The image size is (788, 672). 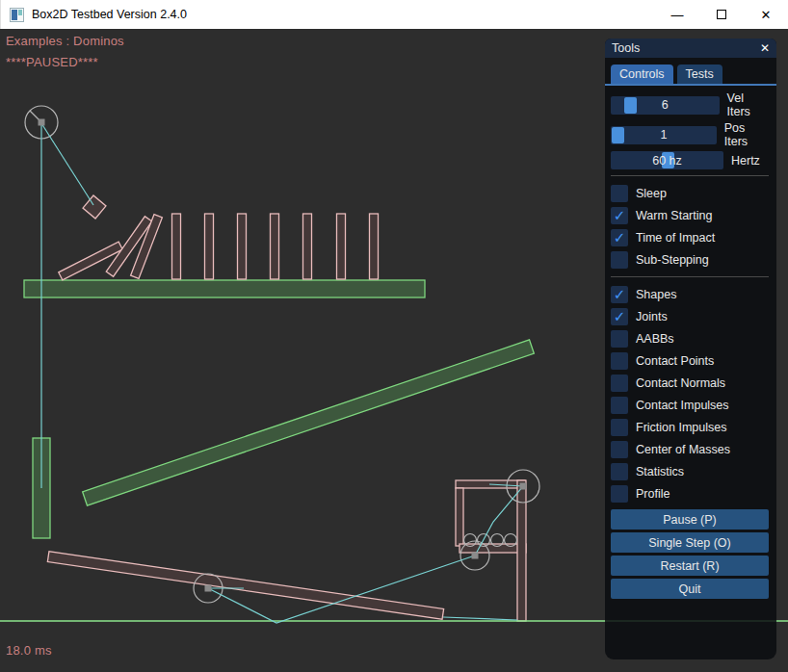 I want to click on checkbox-label: AABBs, so click(x=655, y=339).